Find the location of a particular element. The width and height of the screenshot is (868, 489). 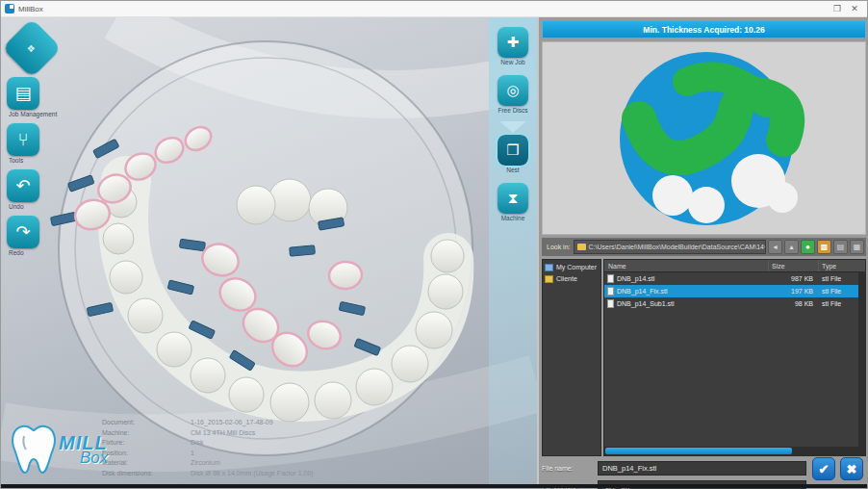

vertical-scrollbar is located at coordinates (862, 360).